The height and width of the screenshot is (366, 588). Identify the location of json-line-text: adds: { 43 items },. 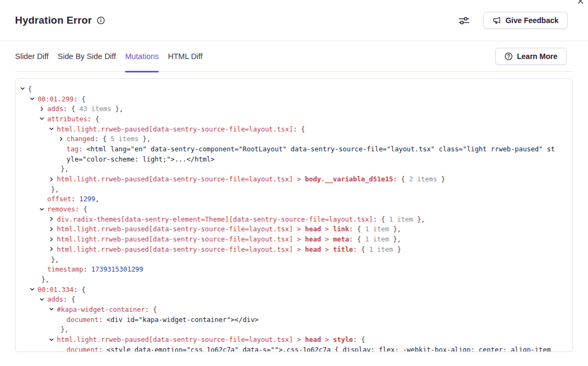
(85, 108).